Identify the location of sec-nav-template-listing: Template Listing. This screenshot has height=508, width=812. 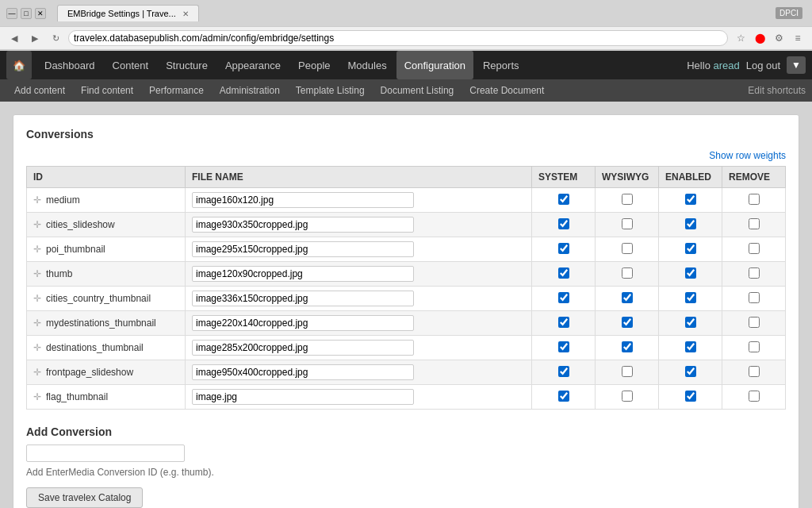
(330, 90).